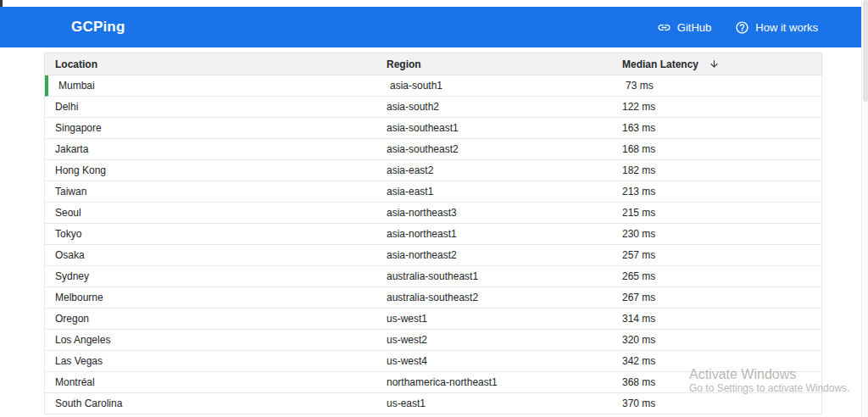  Describe the element at coordinates (210, 403) in the screenshot. I see `location-cell: South Carolina` at that location.